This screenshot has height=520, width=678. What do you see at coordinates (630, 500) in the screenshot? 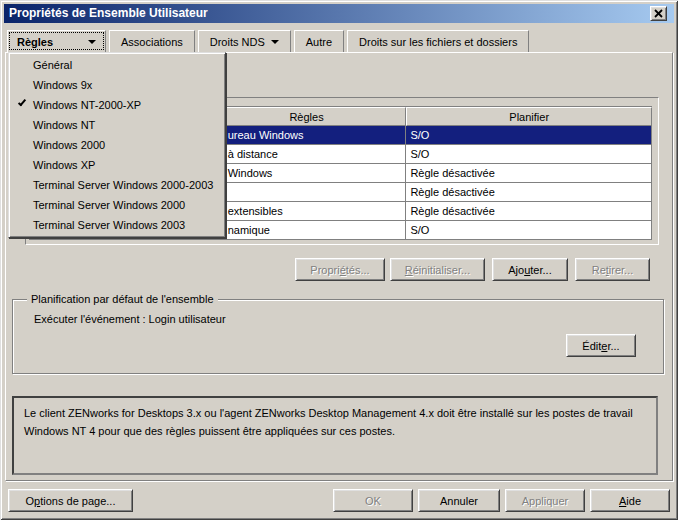
I see `help-button: Aide` at bounding box center [630, 500].